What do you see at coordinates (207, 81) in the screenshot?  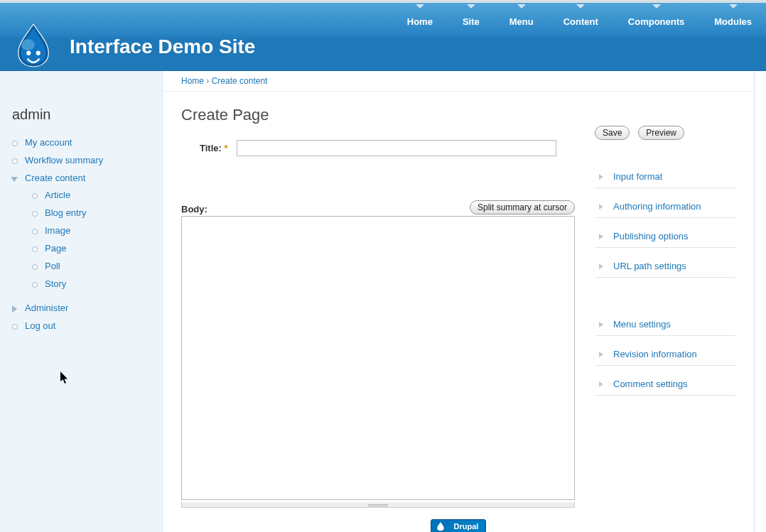 I see `breadcrumb-sep: ›` at bounding box center [207, 81].